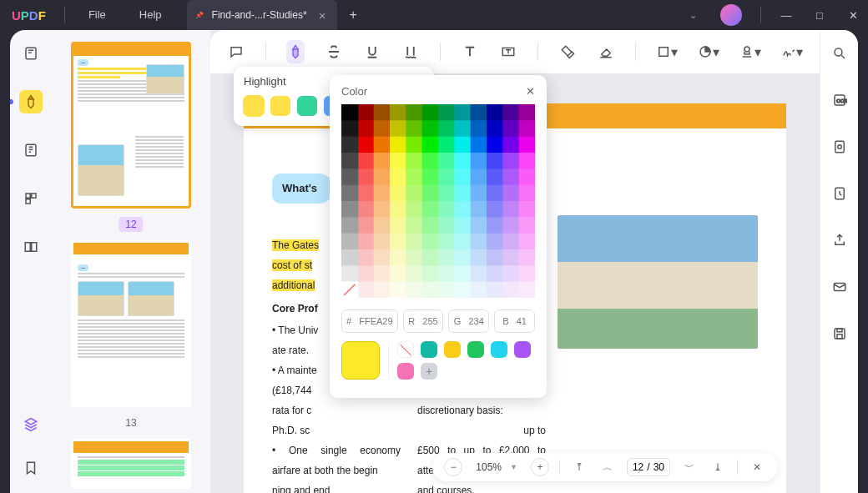 The image size is (868, 493). I want to click on last-page-button: ⤓, so click(718, 467).